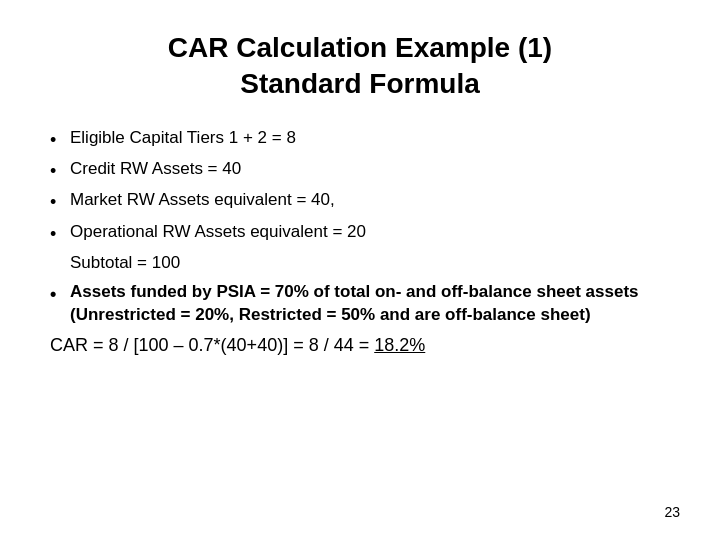 The height and width of the screenshot is (540, 720). I want to click on formula-result: 18.2%, so click(400, 345).